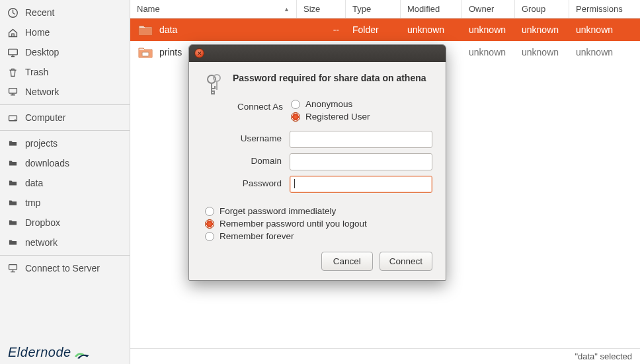 The height and width of the screenshot is (364, 640). I want to click on radio-registered-user: Registered User, so click(362, 116).